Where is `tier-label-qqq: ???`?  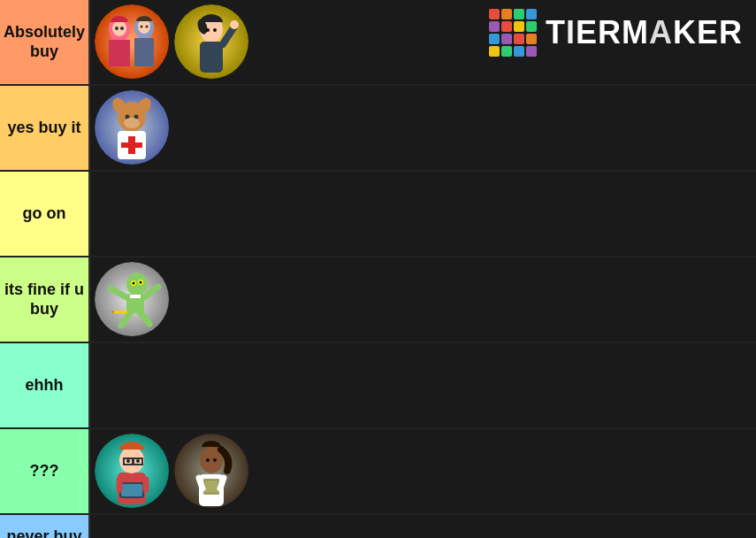 tier-label-qqq: ??? is located at coordinates (44, 471).